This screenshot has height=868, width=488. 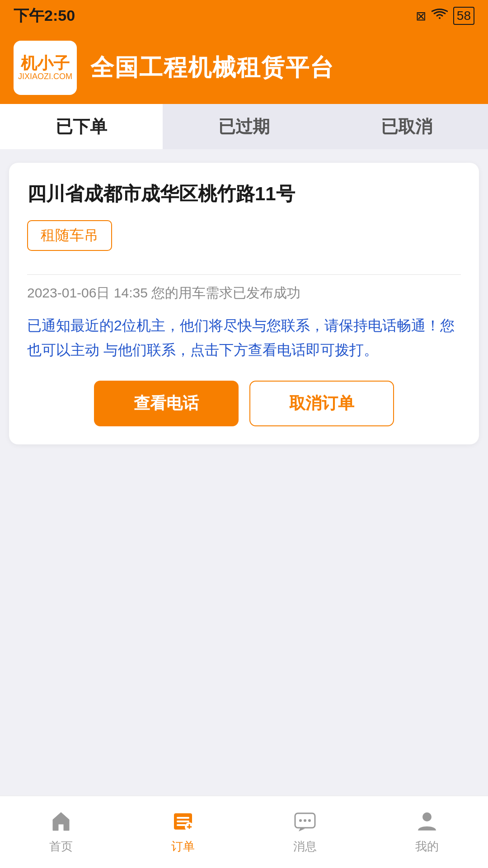 What do you see at coordinates (427, 846) in the screenshot?
I see `nav-label-profile: 我的` at bounding box center [427, 846].